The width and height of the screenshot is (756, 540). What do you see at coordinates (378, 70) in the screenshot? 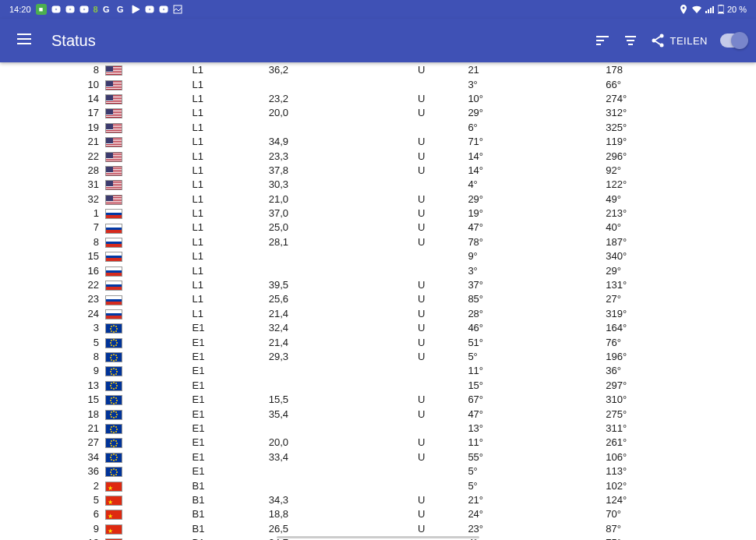
I see `table-row: 8L136,2U21178` at bounding box center [378, 70].